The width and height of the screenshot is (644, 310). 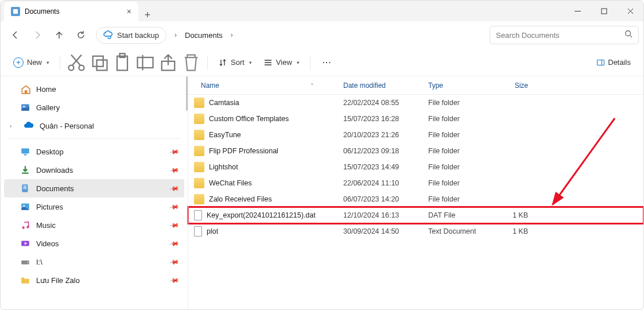 What do you see at coordinates (168, 63) in the screenshot?
I see `share-button` at bounding box center [168, 63].